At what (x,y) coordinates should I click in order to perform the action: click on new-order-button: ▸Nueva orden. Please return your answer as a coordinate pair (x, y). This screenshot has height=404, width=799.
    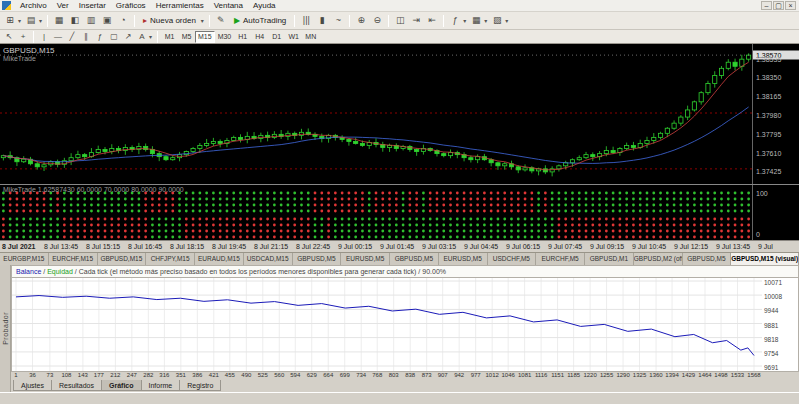
    Looking at the image, I should click on (170, 21).